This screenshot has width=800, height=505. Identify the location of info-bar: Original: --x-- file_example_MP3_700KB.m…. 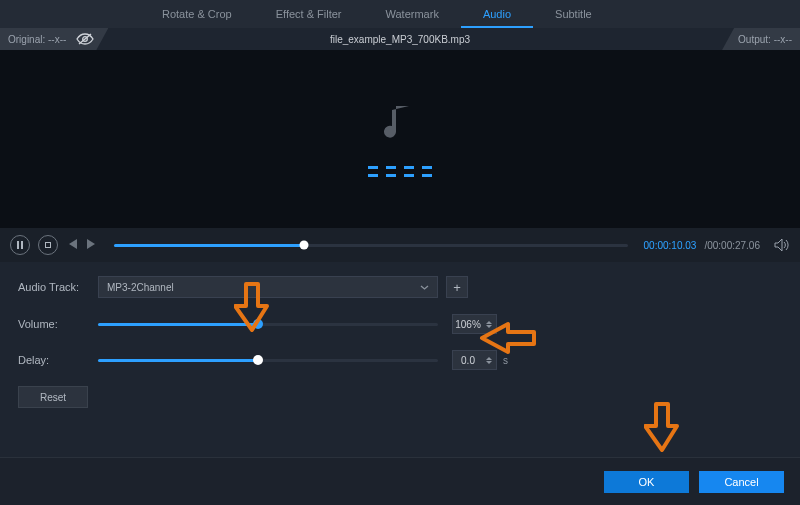
(400, 39).